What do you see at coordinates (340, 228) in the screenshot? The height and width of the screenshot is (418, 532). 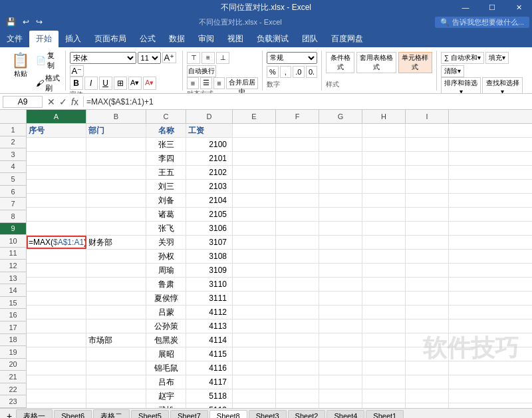 I see `cell-g8` at bounding box center [340, 228].